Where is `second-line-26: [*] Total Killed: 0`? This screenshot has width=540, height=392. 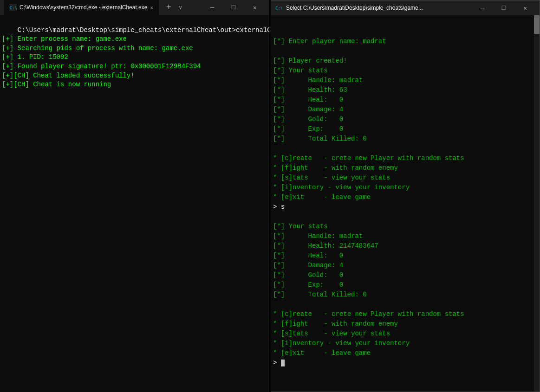
second-line-26: [*] Total Killed: 0 is located at coordinates (405, 295).